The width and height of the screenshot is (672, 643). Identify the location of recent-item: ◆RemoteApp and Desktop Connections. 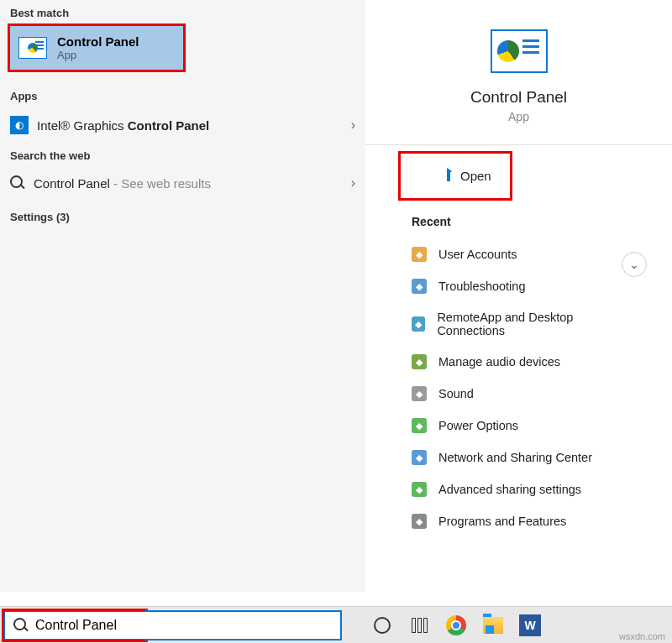
(519, 324).